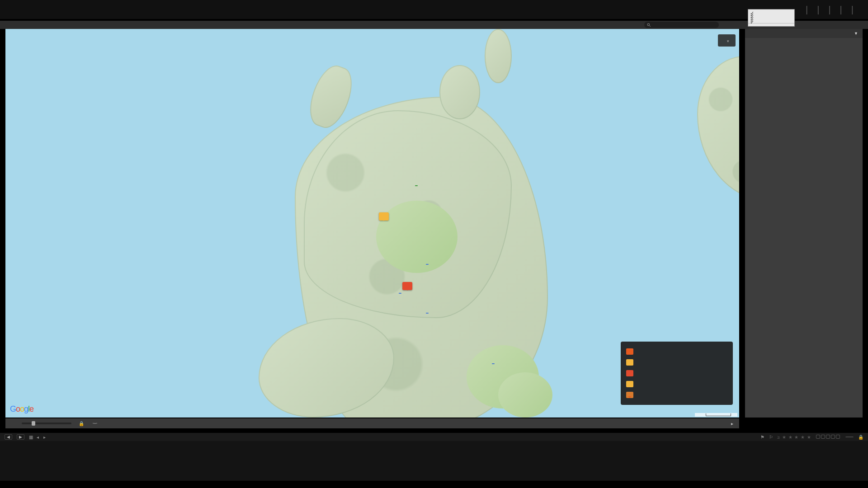 The width and height of the screenshot is (868, 488). What do you see at coordinates (373, 423) in the screenshot?
I see `map-toolbar: 🔒 〰 ▸` at bounding box center [373, 423].